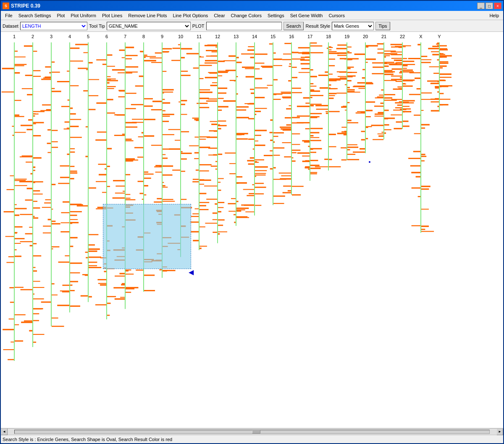 Image resolution: width=504 pixels, height=444 pixels. What do you see at coordinates (219, 16) in the screenshot?
I see `menu-clear: Clear` at bounding box center [219, 16].